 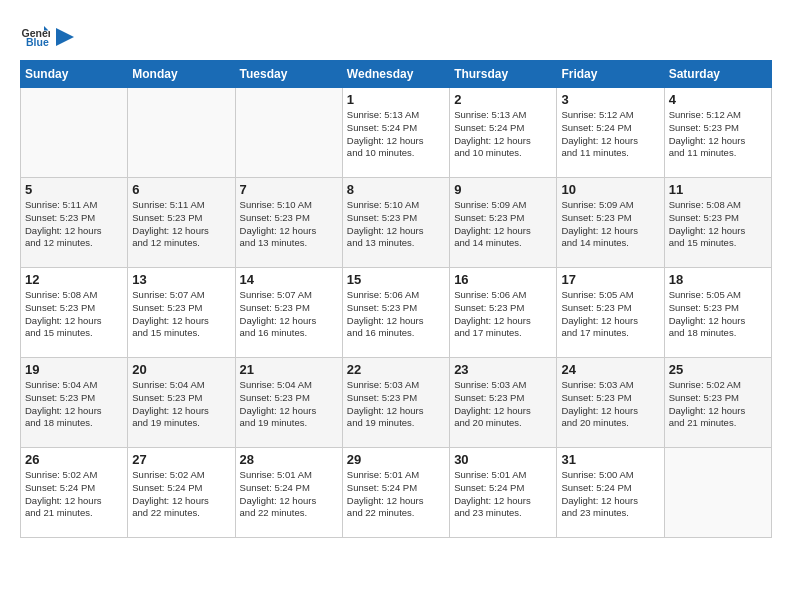 I want to click on day-number: 5, so click(x=74, y=190).